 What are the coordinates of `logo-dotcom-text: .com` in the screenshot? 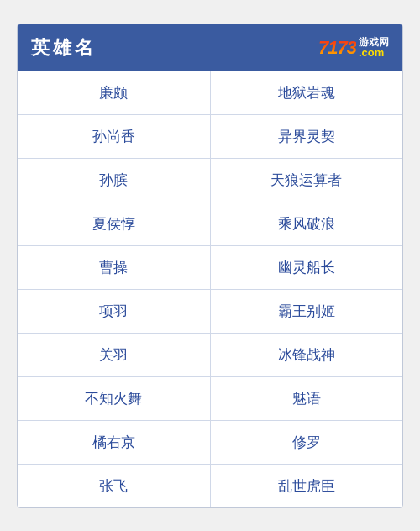 It's located at (371, 52).